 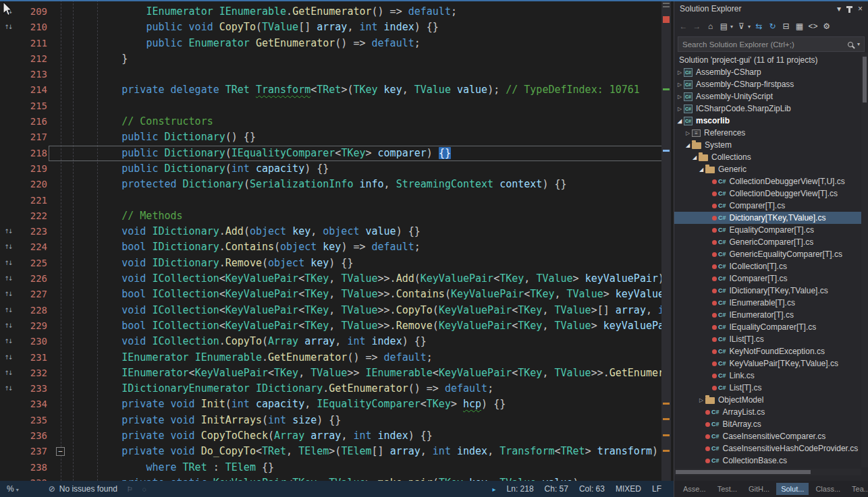 I want to click on tree-item-file: C#IEnumerable[T].cs, so click(x=768, y=303).